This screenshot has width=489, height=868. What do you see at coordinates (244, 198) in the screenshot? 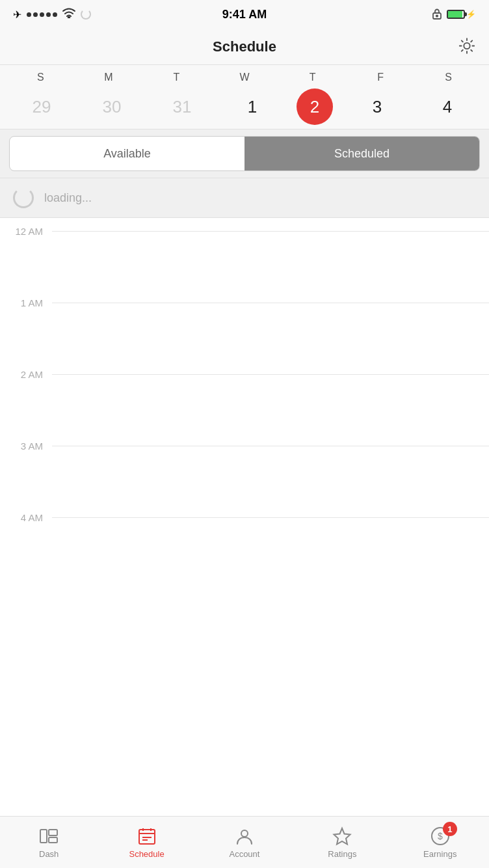
I see `loading-bar: loading...` at bounding box center [244, 198].